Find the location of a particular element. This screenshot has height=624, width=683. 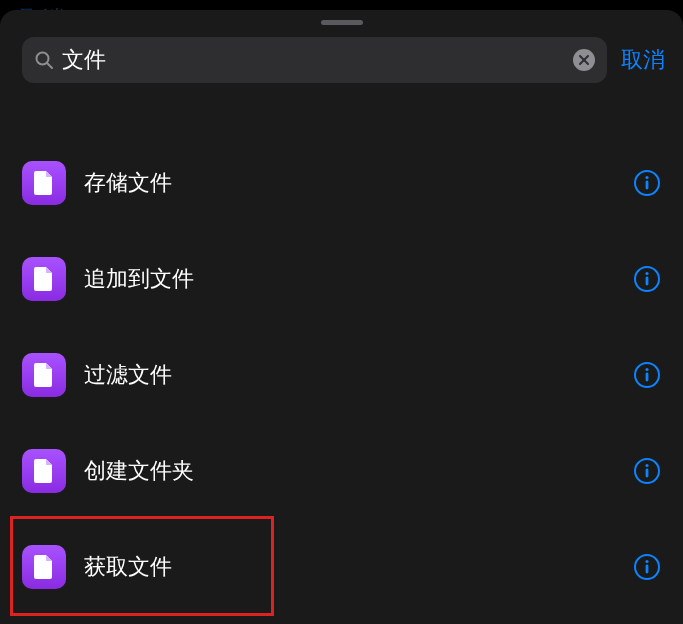

search-icon is located at coordinates (44, 60).